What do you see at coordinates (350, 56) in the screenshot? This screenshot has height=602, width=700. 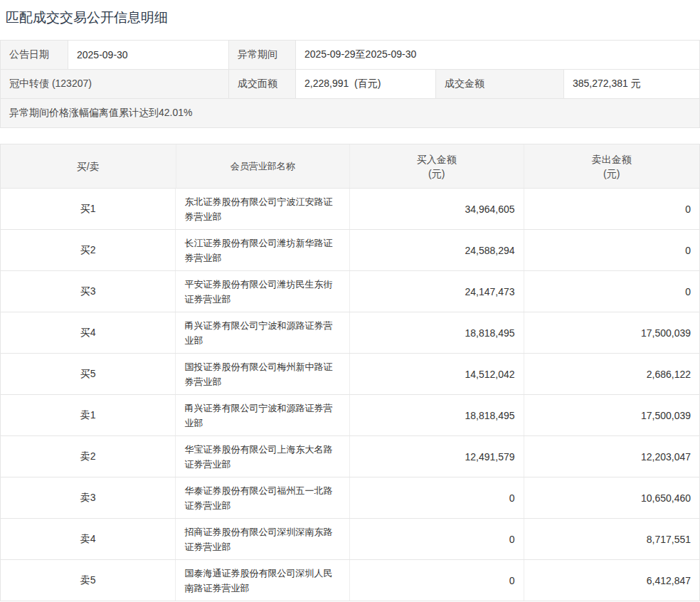 I see `info-row-dates: 公告日期 2025-09-30 异常期间 2025-09-29至2025-09-…` at bounding box center [350, 56].